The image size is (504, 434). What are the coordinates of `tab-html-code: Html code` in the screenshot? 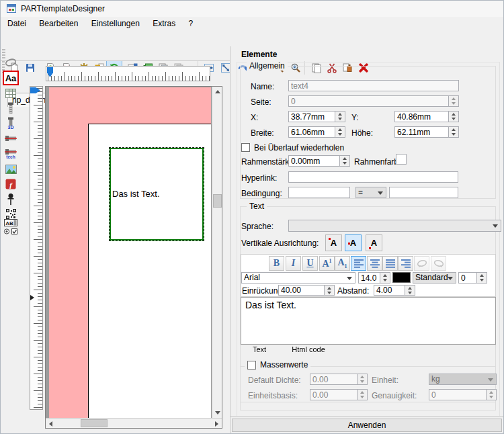 It's located at (308, 350).